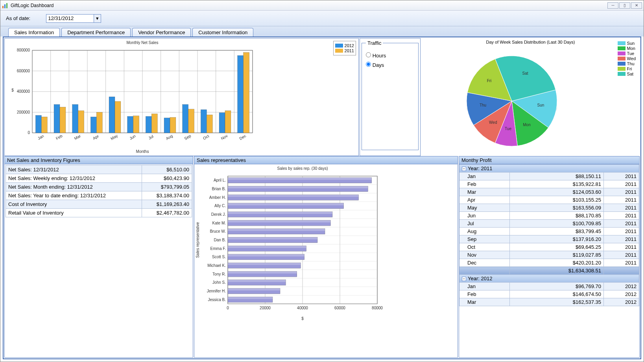 The width and height of the screenshot is (644, 362). Describe the element at coordinates (549, 216) in the screenshot. I see `profit-row: Jun$88,170.852011` at that location.